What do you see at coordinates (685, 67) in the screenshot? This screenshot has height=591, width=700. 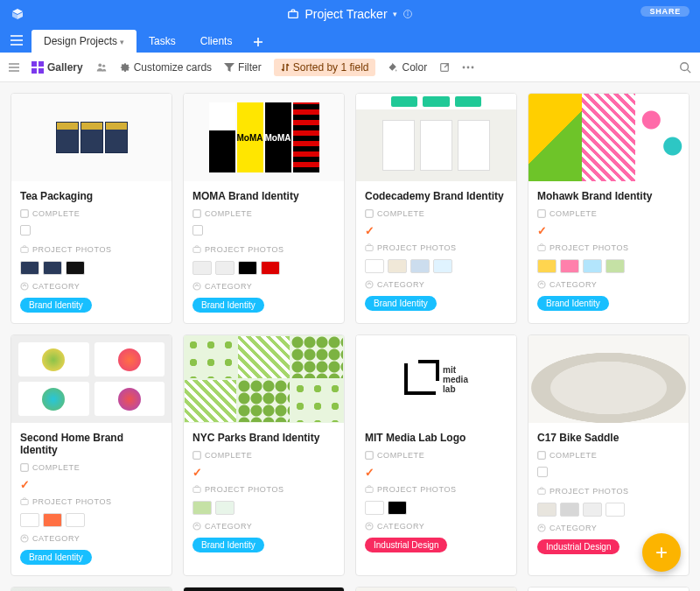 I see `search-icon` at bounding box center [685, 67].